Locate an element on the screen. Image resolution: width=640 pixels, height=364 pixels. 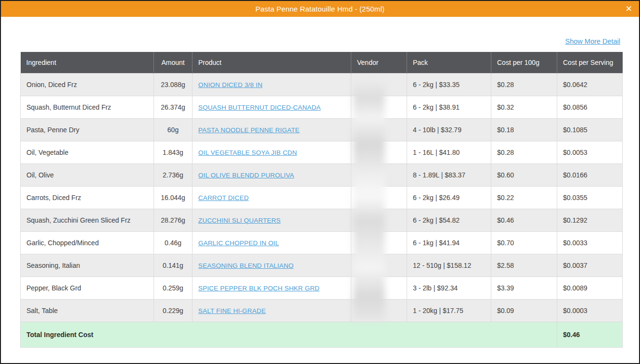
ingredient-cell: Salt, Table is located at coordinates (88, 311).